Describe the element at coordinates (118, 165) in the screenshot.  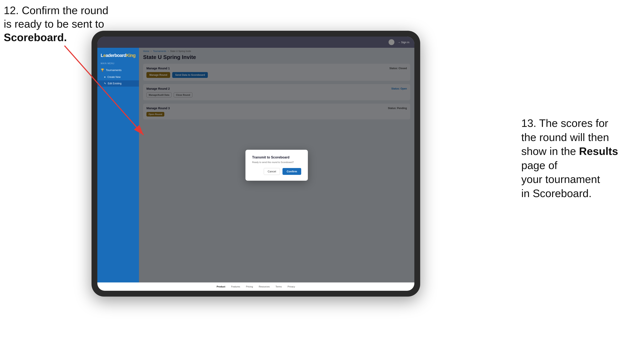
I see `sidebar: LeaderboardKing MAIN MENU 🏆 Tournaments …` at that location.